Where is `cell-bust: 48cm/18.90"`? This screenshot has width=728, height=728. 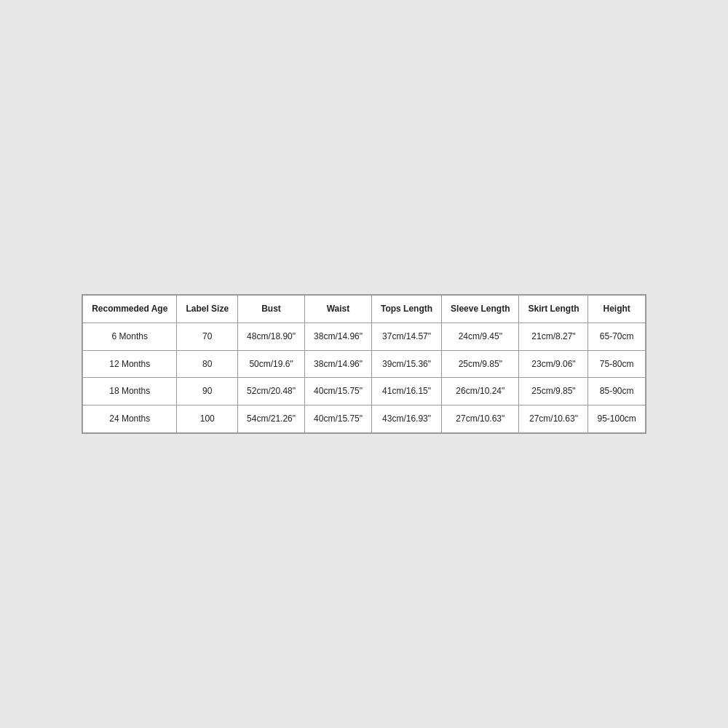 cell-bust: 48cm/18.90" is located at coordinates (272, 336).